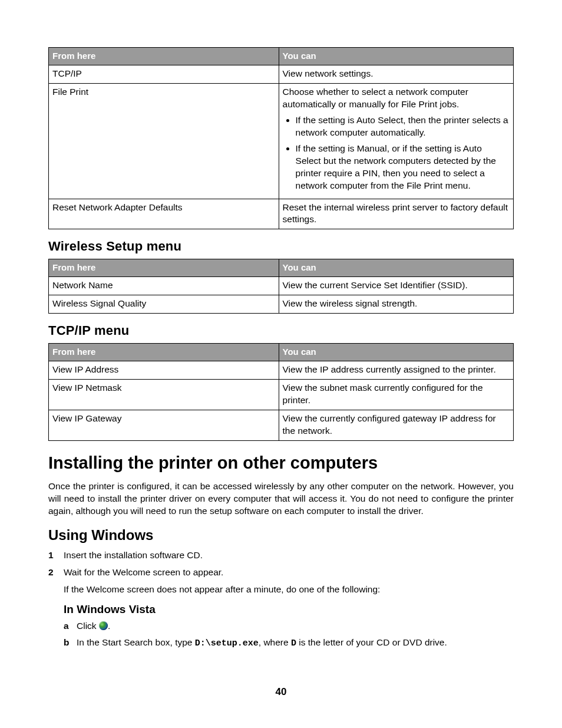 The height and width of the screenshot is (728, 562). What do you see at coordinates (281, 392) in the screenshot?
I see `tcpip-menu-table: From here You can View IP Address View t…` at bounding box center [281, 392].